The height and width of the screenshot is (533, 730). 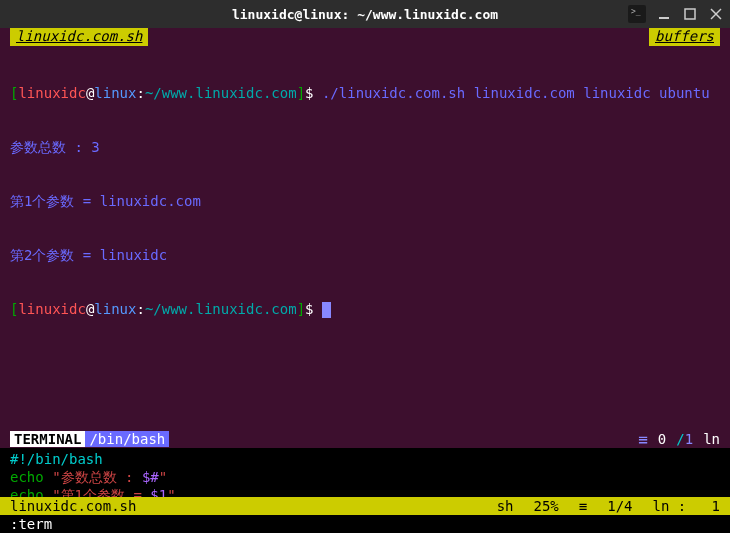 I want to click on command-line: :term, so click(x=365, y=524).